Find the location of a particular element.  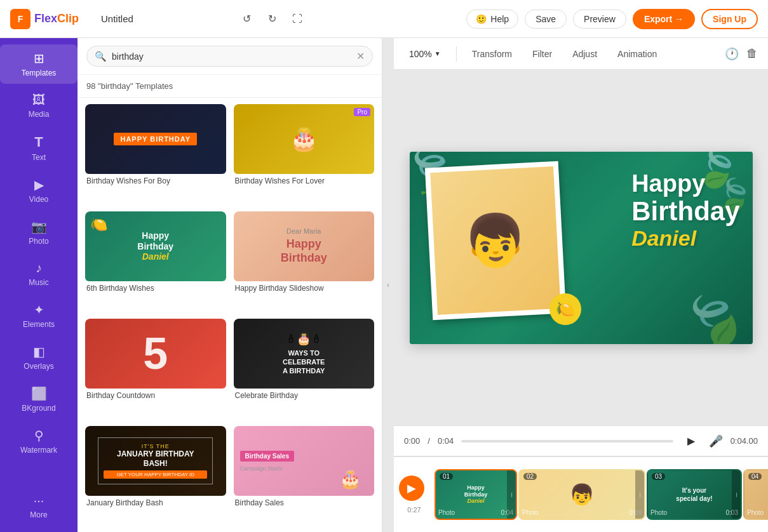

watermark-icon: ⚲ is located at coordinates (39, 436).